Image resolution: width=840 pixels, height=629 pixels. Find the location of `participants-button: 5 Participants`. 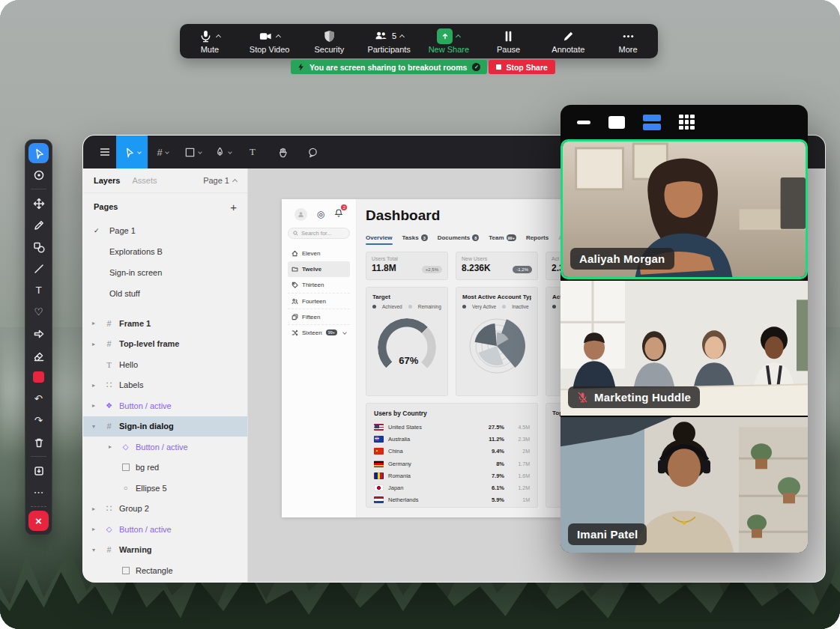

participants-button: 5 Participants is located at coordinates (389, 41).